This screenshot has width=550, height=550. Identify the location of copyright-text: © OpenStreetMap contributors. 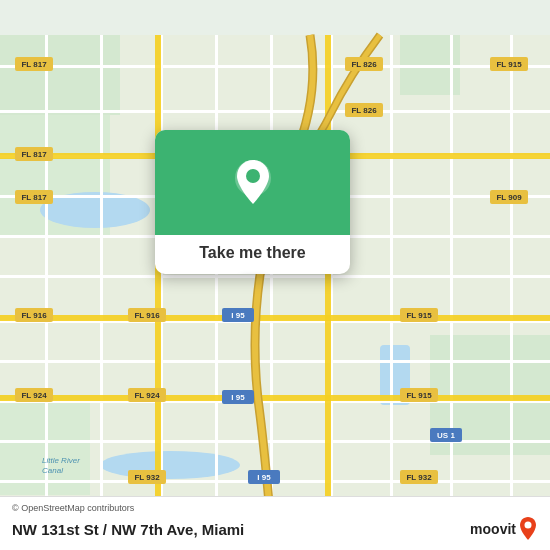
(275, 508).